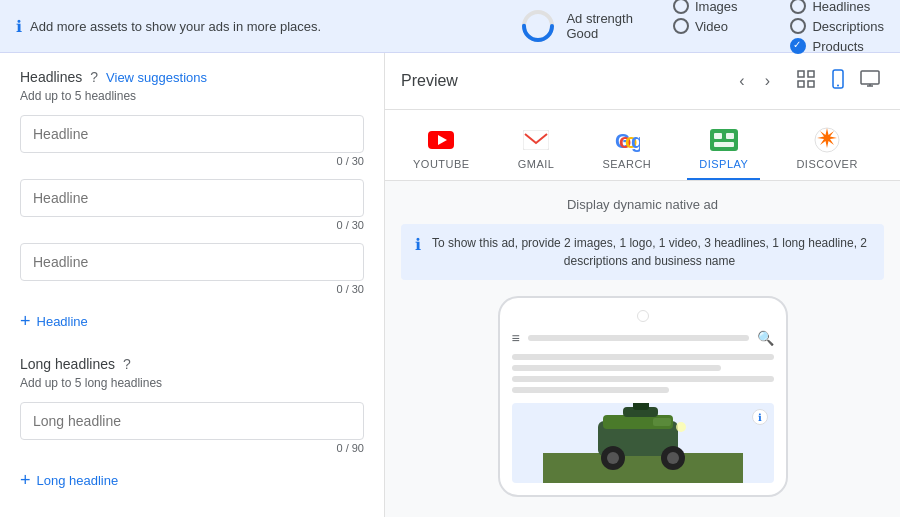 The height and width of the screenshot is (517, 900). What do you see at coordinates (536, 149) in the screenshot?
I see `tab-gmail: GMAIL` at bounding box center [536, 149].